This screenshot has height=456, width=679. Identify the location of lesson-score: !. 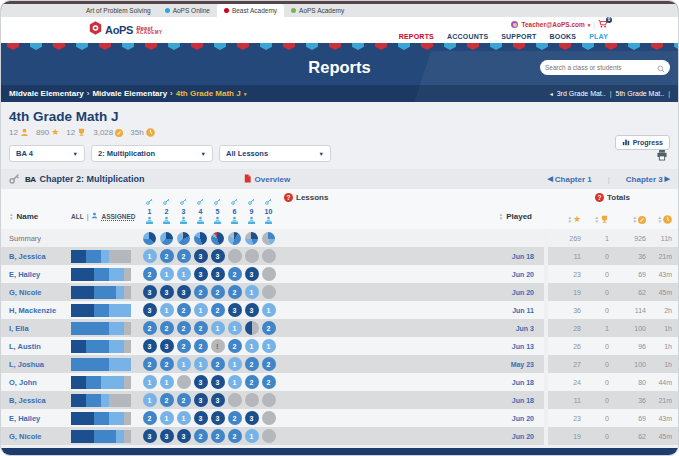
(218, 346).